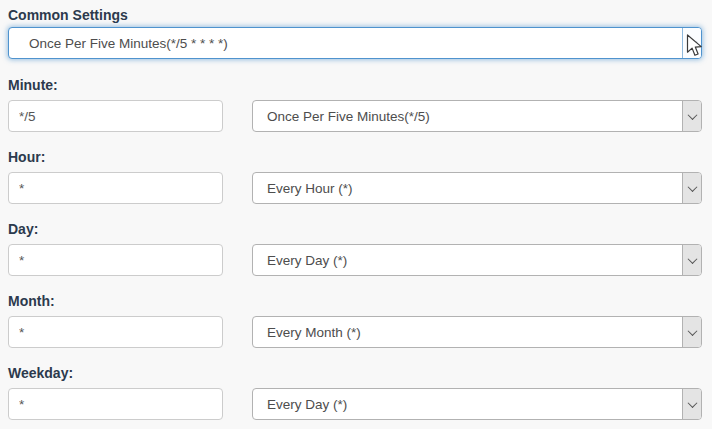 The image size is (712, 429). What do you see at coordinates (355, 86) in the screenshot?
I see `minute-label: Minute:` at bounding box center [355, 86].